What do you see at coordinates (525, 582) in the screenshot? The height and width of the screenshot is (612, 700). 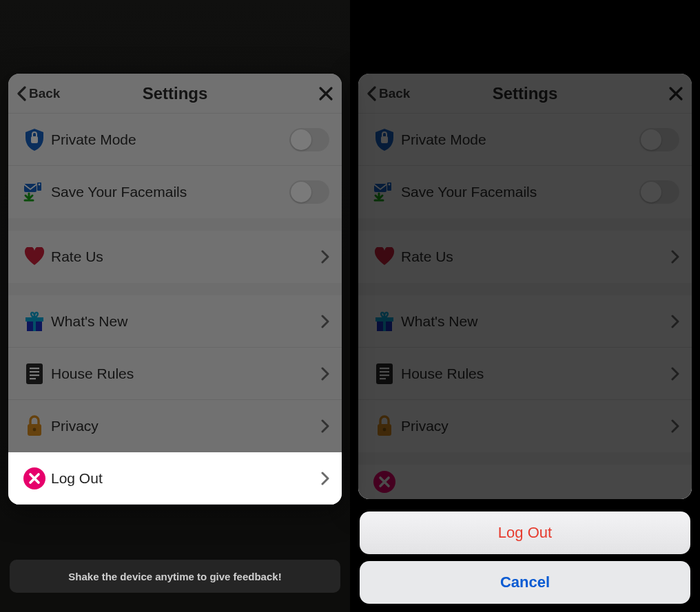 I see `action-label: Cancel` at bounding box center [525, 582].